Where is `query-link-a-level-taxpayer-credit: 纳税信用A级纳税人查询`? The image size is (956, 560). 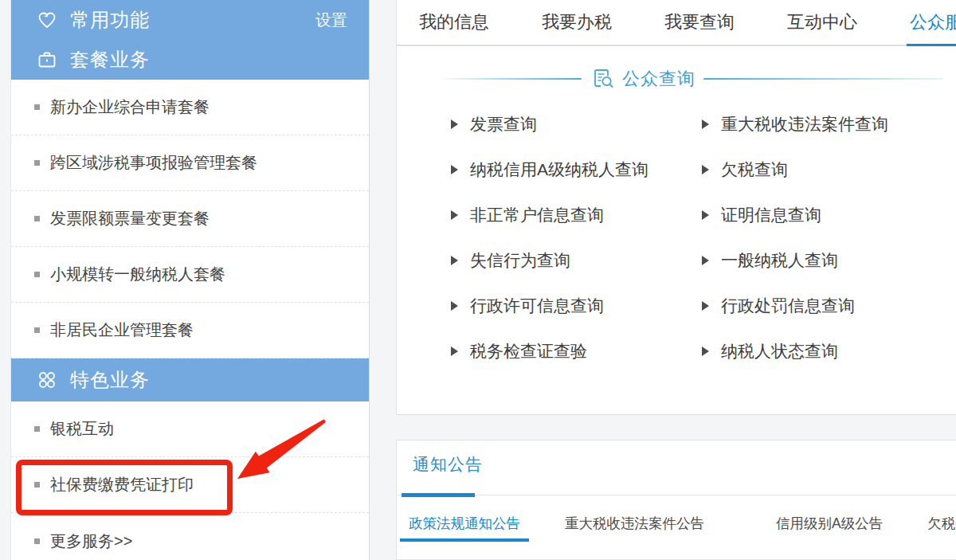 query-link-a-level-taxpayer-credit: 纳税信用A级纳税人查询 is located at coordinates (577, 170).